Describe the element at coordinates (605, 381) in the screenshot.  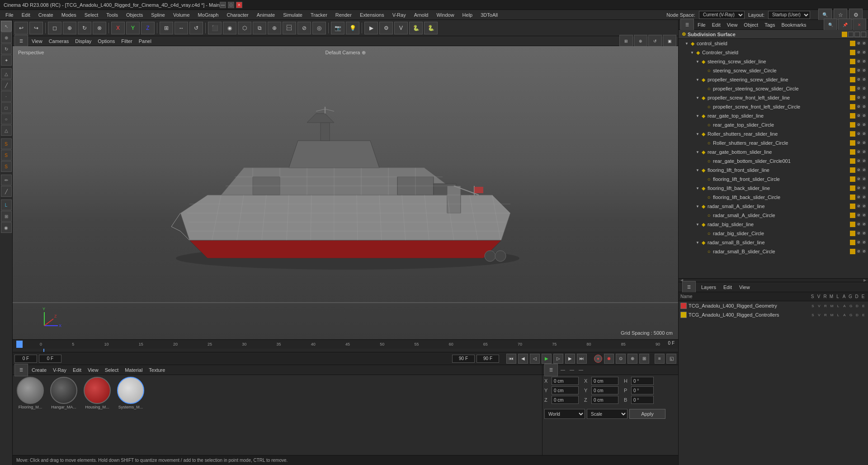
I see `coord-rx-val: 0 cm` at that location.